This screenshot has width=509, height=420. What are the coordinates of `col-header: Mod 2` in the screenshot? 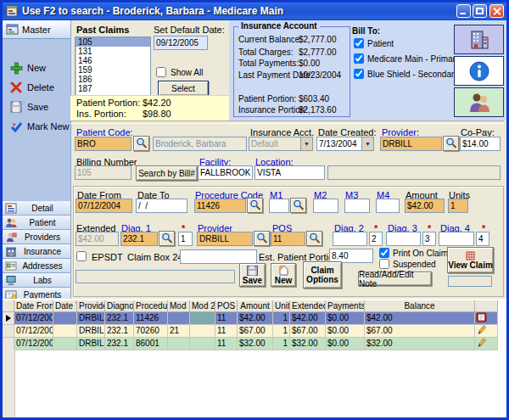 It's located at (203, 306).